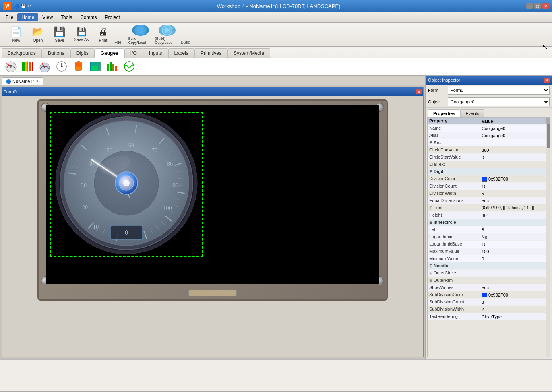 This screenshot has height=392, width=552. I want to click on comp-speedometer, so click(45, 66).